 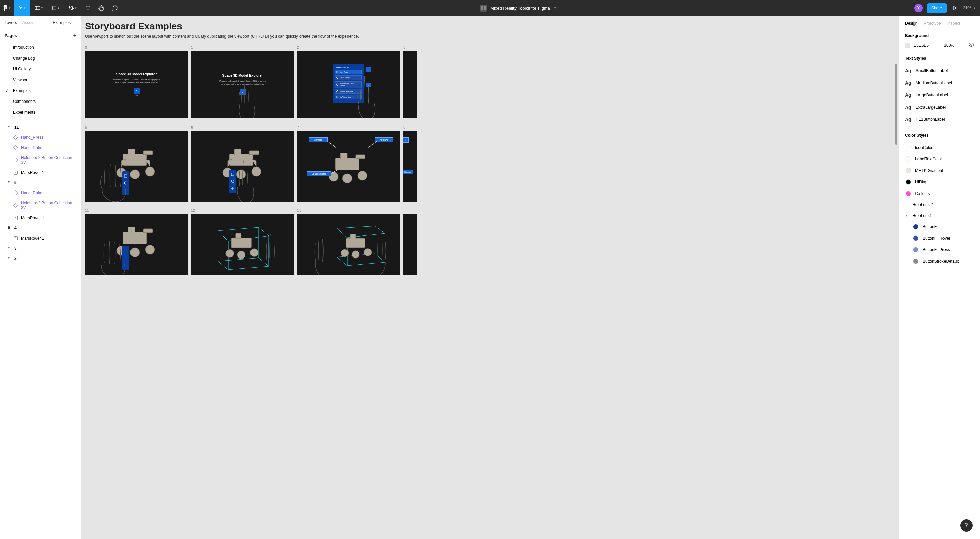 I want to click on frame-label: 13, so click(x=348, y=210).